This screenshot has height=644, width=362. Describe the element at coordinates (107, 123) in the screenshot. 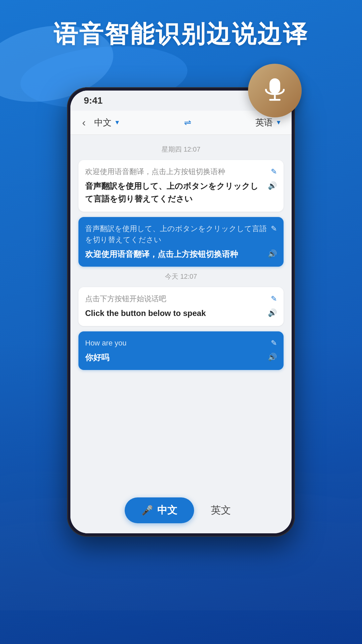

I see `lang-from-selector: 中文 ▼` at that location.